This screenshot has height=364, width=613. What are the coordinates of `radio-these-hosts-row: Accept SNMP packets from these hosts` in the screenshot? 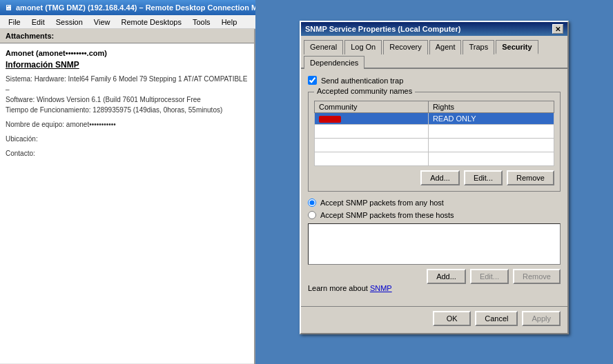 It's located at (434, 215).